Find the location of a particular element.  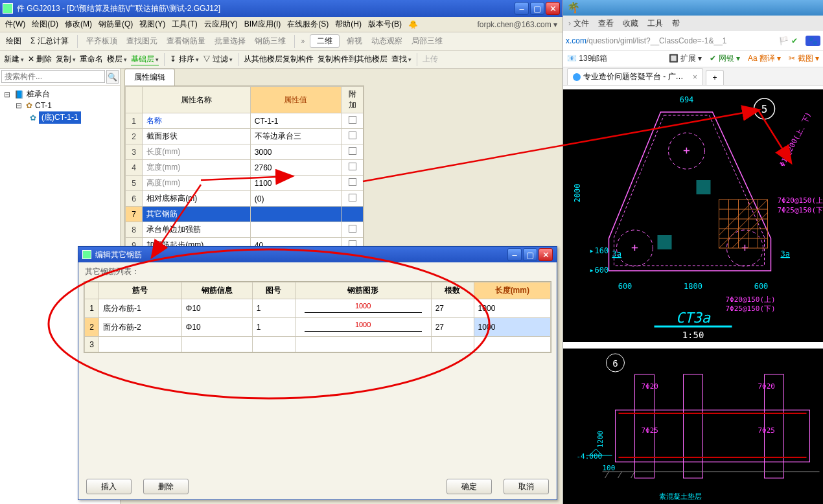

bookmark-trans: Aa 翻译 ▾ is located at coordinates (765, 58).